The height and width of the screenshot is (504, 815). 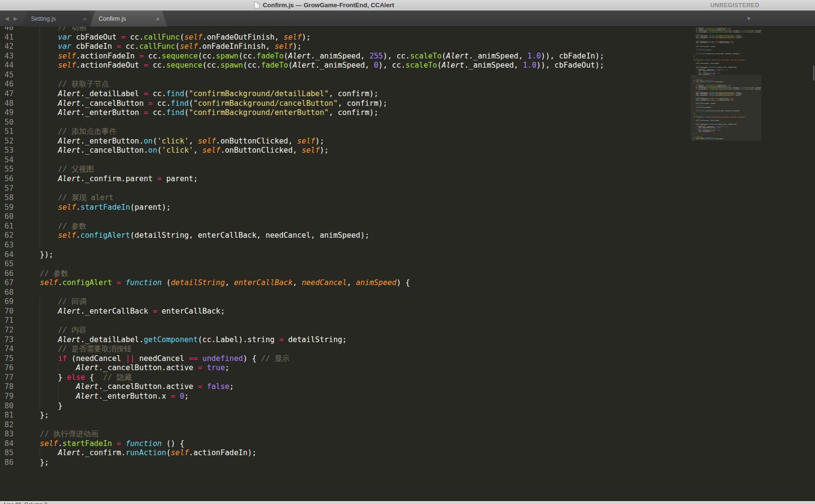 I want to click on code-line: 73 Alert._detailLabel.getComponent(cc.La…, so click(x=407, y=340).